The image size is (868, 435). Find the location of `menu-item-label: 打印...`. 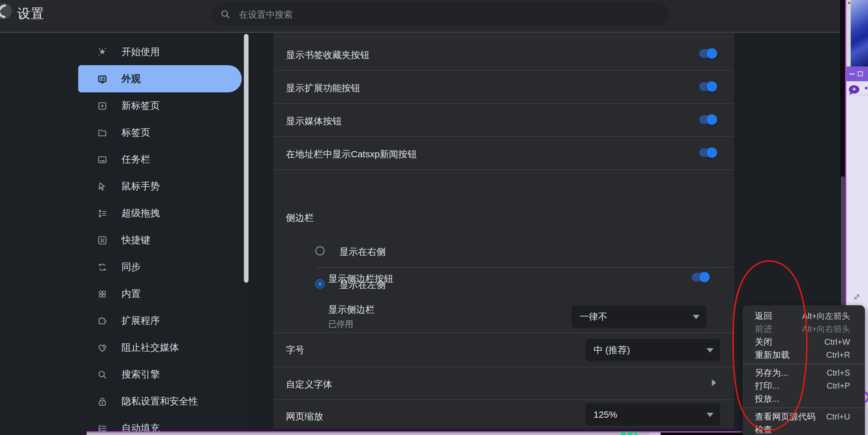

menu-item-label: 打印... is located at coordinates (767, 386).